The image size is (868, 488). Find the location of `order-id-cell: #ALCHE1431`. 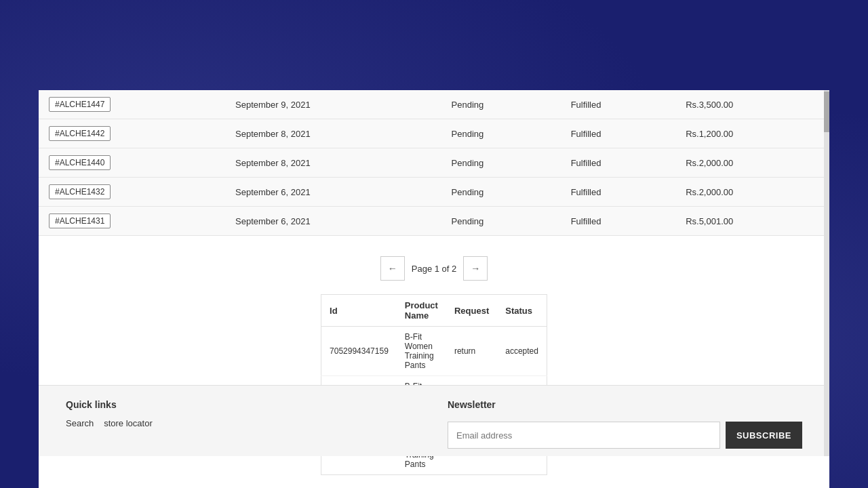

order-id-cell: #ALCHE1431 is located at coordinates (132, 221).